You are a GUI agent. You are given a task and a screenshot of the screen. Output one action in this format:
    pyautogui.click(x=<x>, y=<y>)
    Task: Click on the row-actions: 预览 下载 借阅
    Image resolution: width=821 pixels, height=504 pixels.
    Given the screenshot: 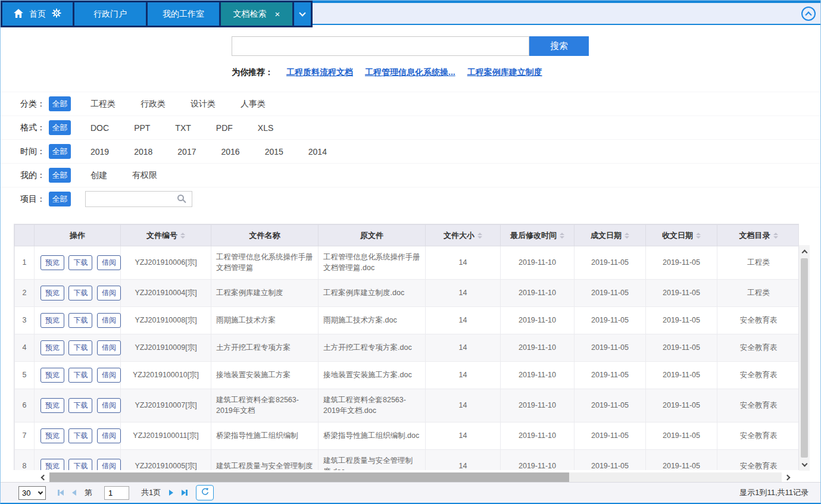 What is the action you would take?
    pyautogui.click(x=77, y=263)
    